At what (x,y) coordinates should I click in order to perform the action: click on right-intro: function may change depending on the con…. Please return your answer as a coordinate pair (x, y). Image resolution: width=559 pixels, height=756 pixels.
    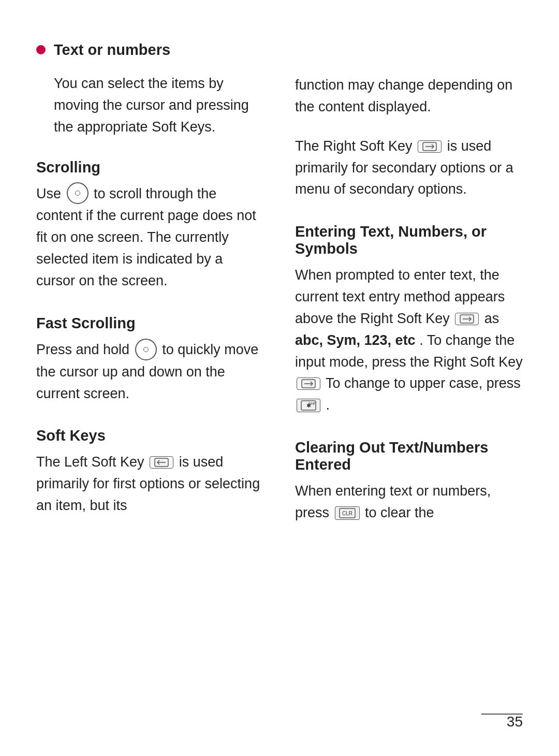
    Looking at the image, I should click on (409, 96).